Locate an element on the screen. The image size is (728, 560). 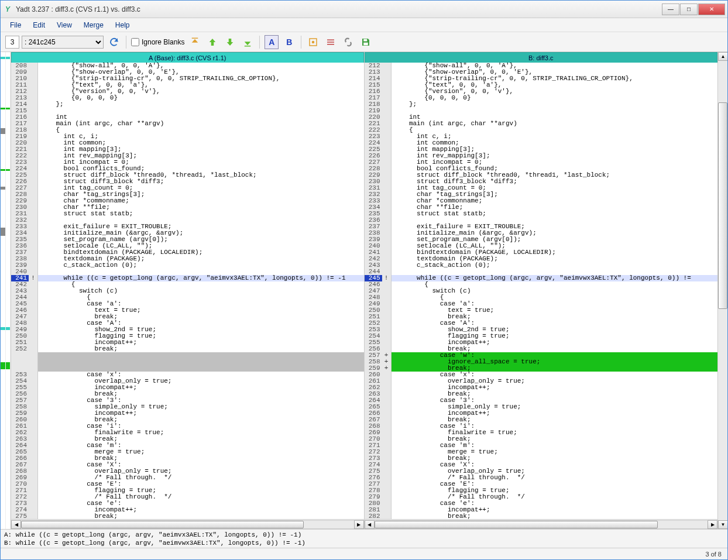
code-line: 243 c_stack_action (0); is located at coordinates (541, 266).